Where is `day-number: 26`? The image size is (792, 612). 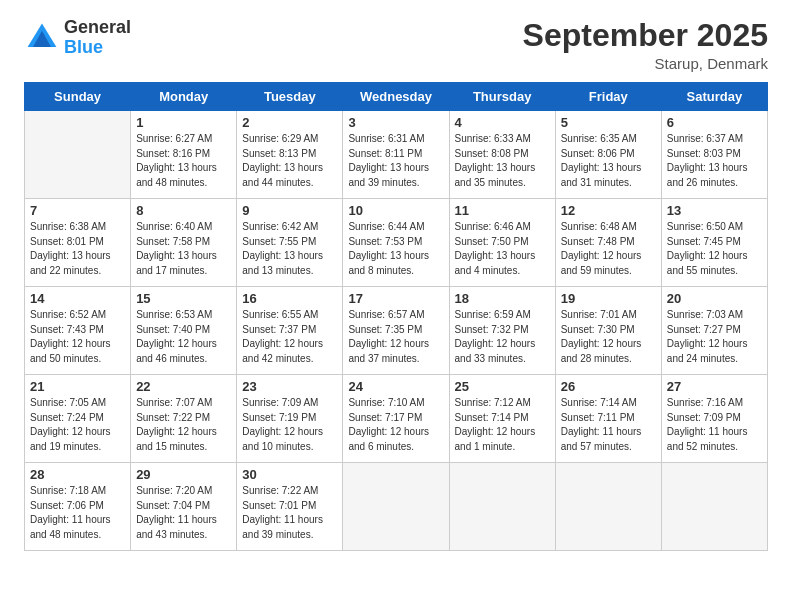
day-number: 26 is located at coordinates (608, 386).